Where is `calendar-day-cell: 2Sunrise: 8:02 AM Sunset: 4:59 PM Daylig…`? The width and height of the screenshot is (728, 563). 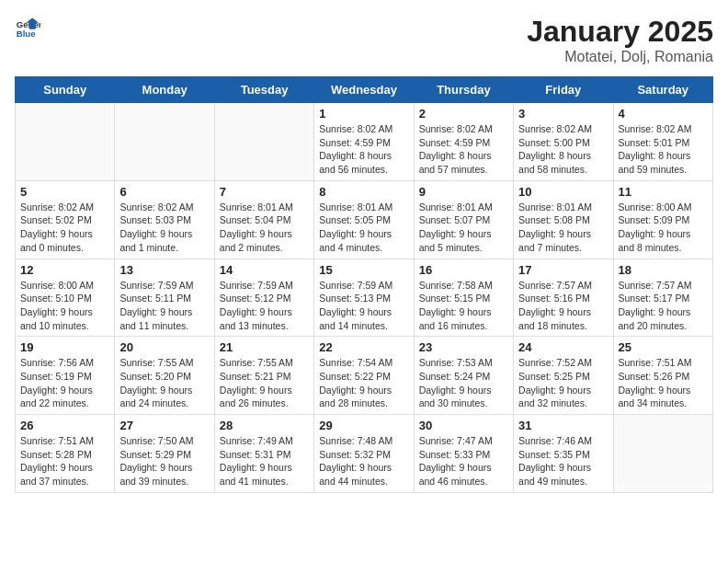
calendar-day-cell: 2Sunrise: 8:02 AM Sunset: 4:59 PM Daylig… is located at coordinates (463, 142).